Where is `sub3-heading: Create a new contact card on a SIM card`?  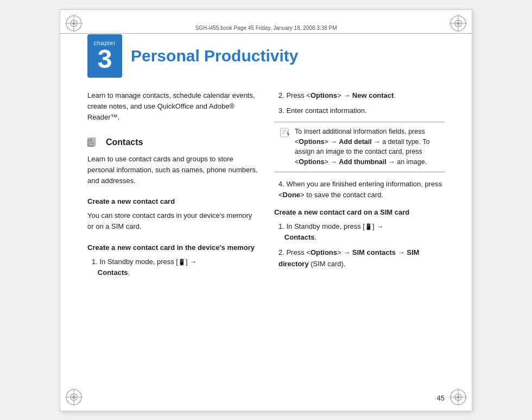 sub3-heading: Create a new contact card on a SIM card is located at coordinates (359, 212).